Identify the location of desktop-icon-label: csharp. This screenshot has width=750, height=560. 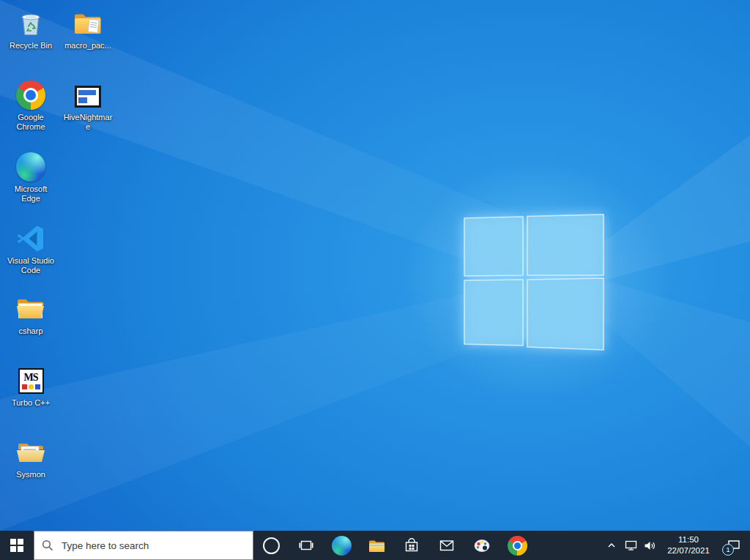
(31, 331).